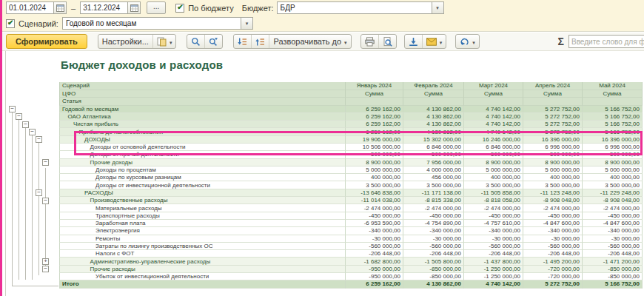  I want to click on search-button, so click(196, 41).